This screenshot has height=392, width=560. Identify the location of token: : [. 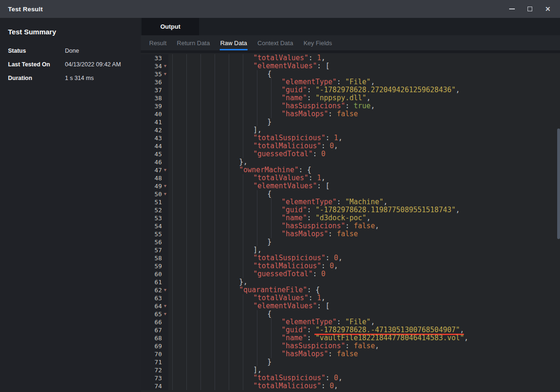
(323, 66).